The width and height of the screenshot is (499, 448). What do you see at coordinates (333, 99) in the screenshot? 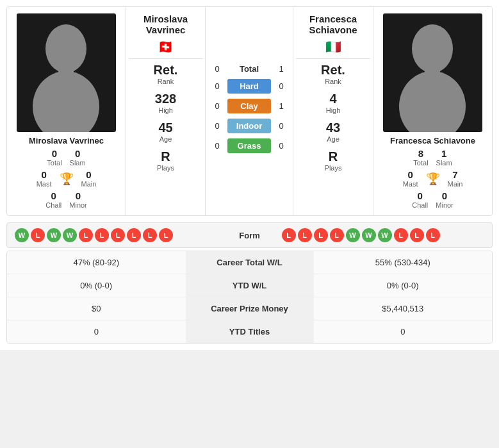
I see `player2-high-value: 4` at bounding box center [333, 99].